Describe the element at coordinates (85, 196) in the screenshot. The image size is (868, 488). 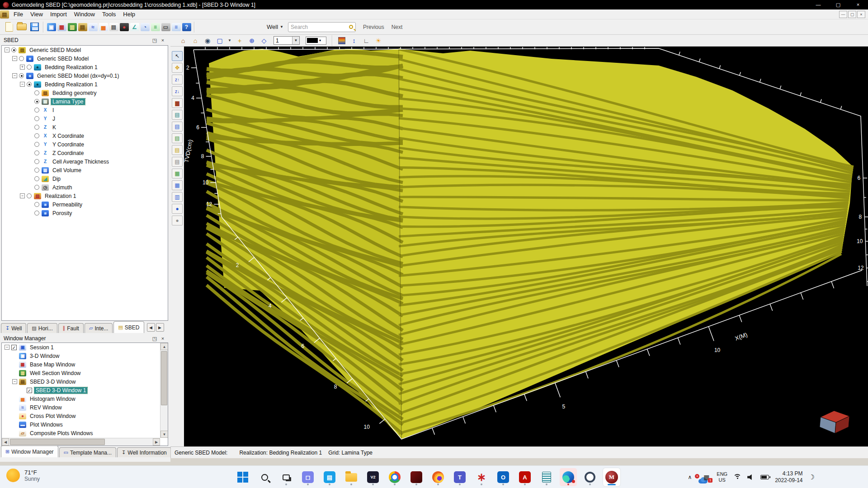
I see `sbed-tree-item: −▤Realization 1` at that location.